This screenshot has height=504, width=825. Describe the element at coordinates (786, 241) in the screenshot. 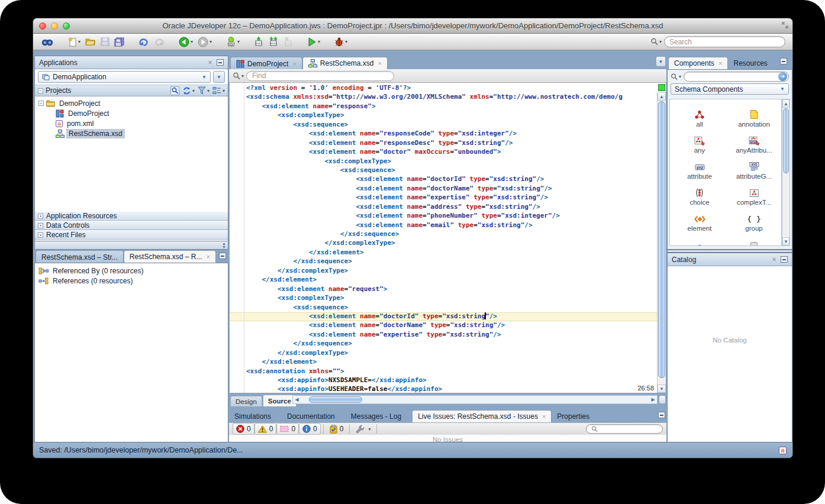

I see `components-scroll-down-icon: ▼` at that location.